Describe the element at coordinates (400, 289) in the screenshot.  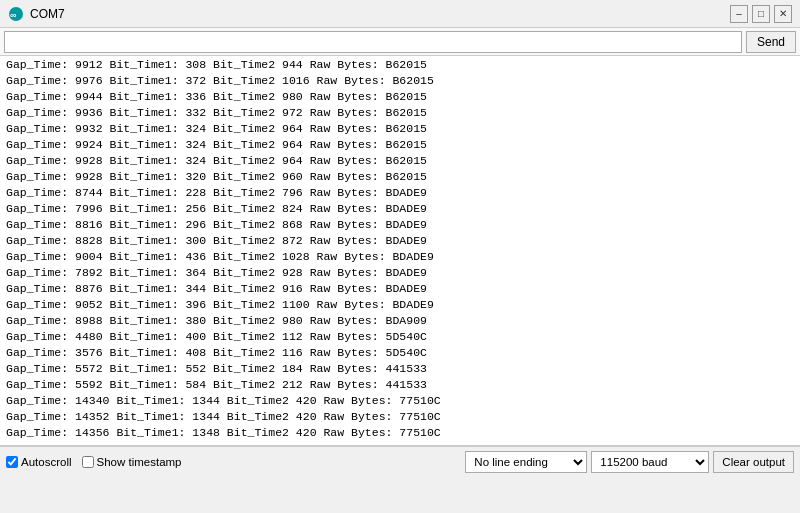
I see `output-line: Gap_Time: 8876 Bit_Time1: 344 Bit_Time2 …` at that location.